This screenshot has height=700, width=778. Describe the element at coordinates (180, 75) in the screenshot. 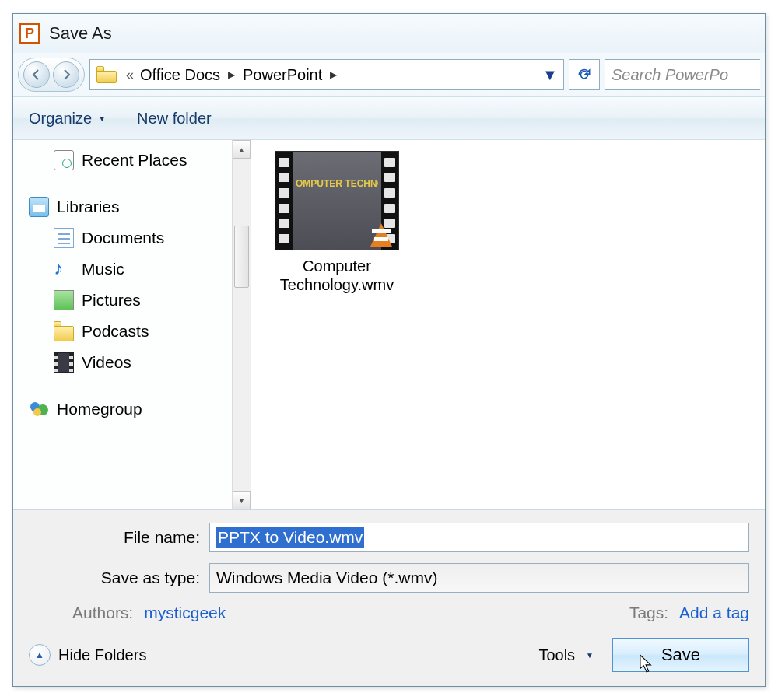

I see `breadcrumb-office-docs: Office Docs` at that location.